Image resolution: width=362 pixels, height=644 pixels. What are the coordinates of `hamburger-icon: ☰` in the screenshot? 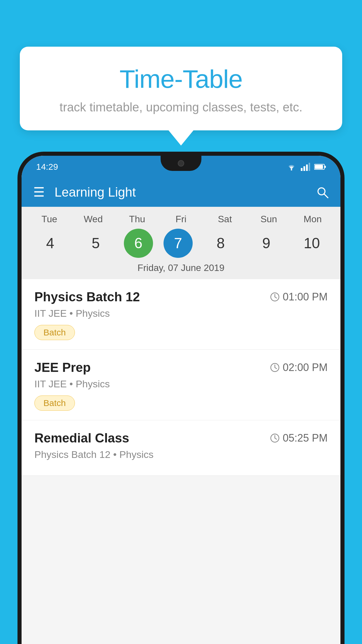 It's located at (39, 192).